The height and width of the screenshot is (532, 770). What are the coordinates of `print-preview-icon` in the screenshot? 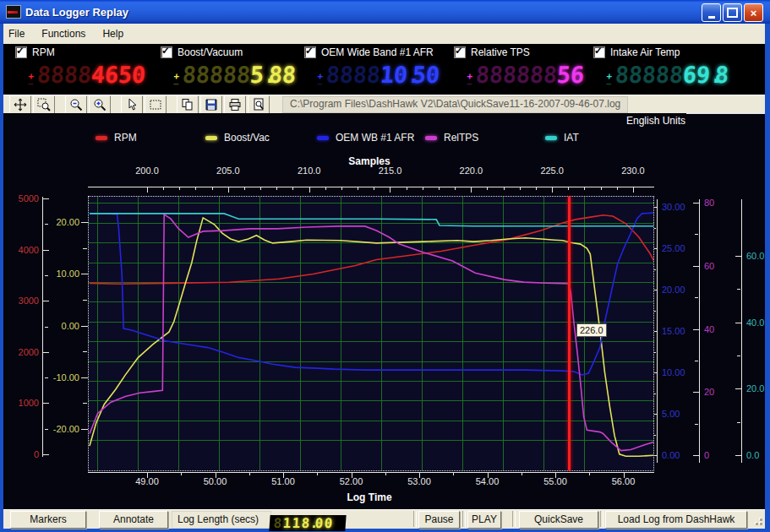 It's located at (259, 105).